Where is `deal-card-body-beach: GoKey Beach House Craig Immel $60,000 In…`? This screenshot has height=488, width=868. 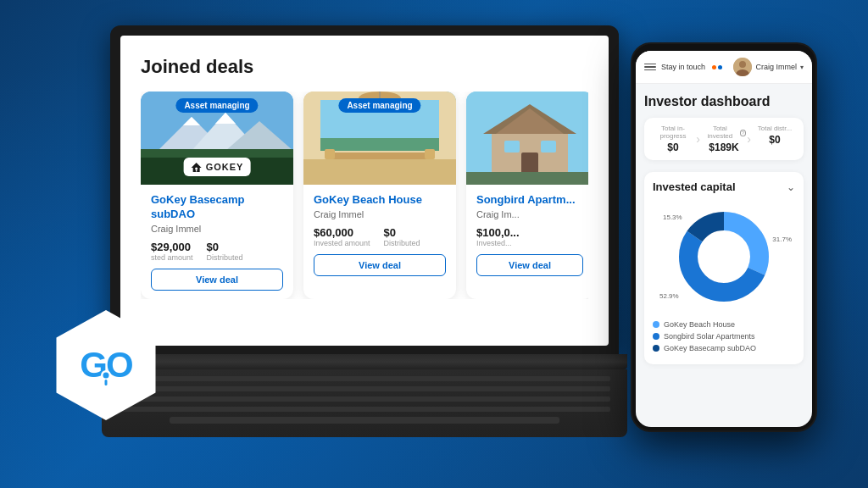 deal-card-body-beach: GoKey Beach House Craig Immel $60,000 In… is located at coordinates (380, 235).